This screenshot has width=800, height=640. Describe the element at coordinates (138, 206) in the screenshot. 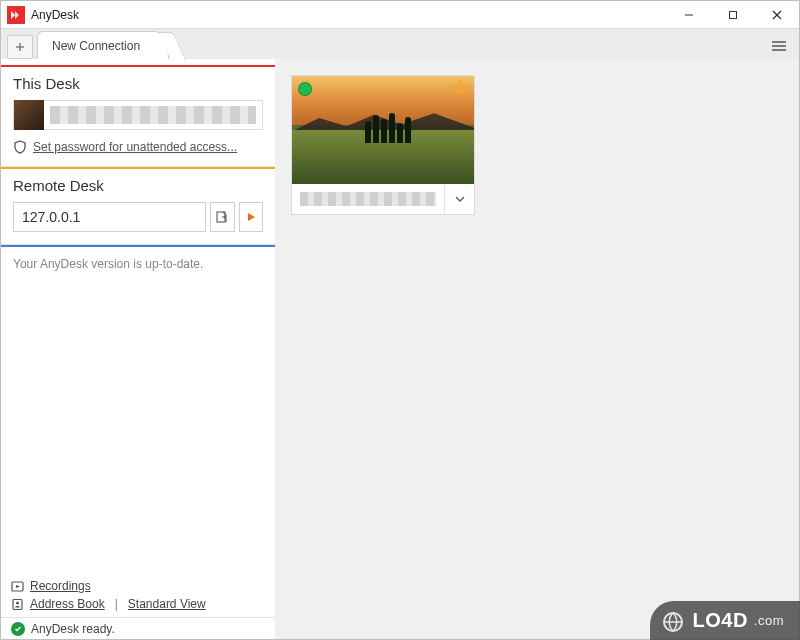

I see `remote-desk-panel: Remote Desk` at that location.